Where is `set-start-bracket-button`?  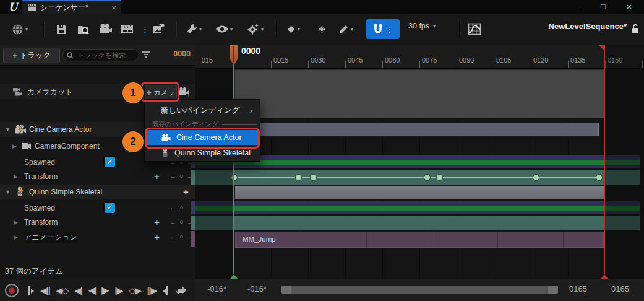 set-start-bracket-button is located at coordinates (31, 291).